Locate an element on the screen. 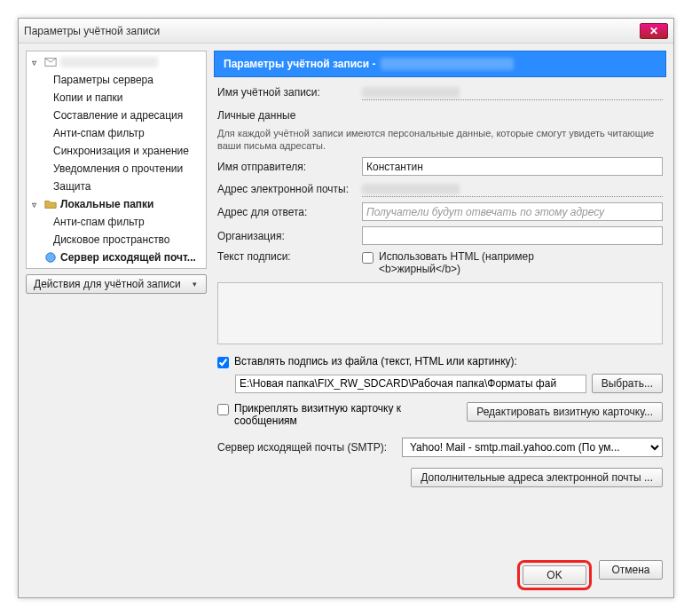 This screenshot has width=692, height=616. cancel-button: Отмена is located at coordinates (631, 570).